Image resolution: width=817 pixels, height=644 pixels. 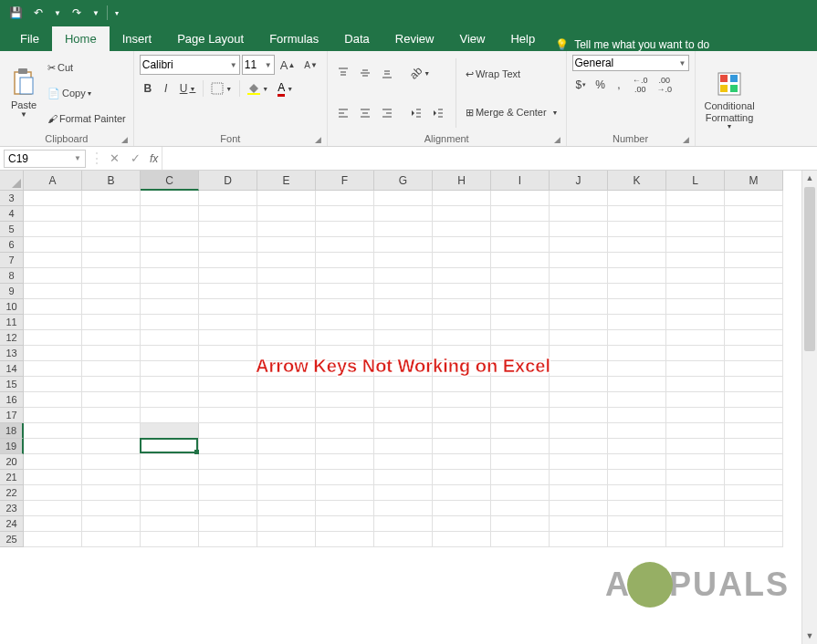 I want to click on cell-J24, so click(x=579, y=524).